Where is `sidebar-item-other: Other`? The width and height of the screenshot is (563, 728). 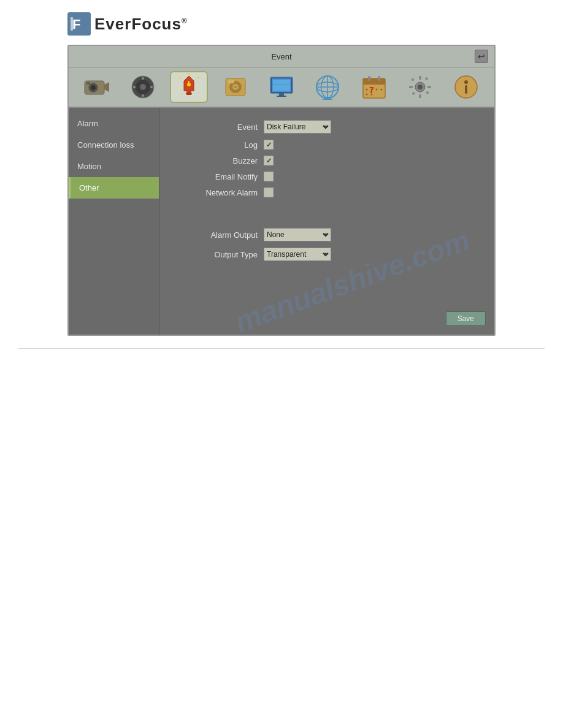 sidebar-item-other: Other is located at coordinates (114, 188).